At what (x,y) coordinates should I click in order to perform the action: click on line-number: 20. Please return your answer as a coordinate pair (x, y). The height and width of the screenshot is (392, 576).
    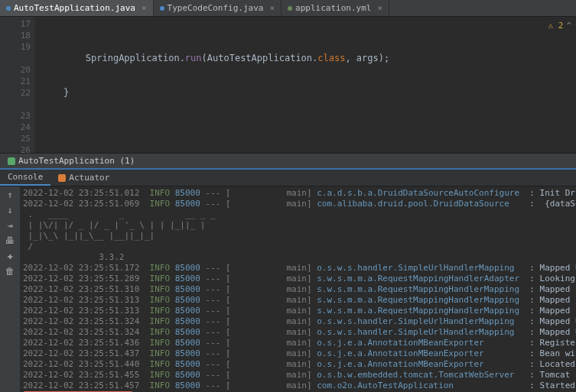
    Looking at the image, I should click on (16, 70).